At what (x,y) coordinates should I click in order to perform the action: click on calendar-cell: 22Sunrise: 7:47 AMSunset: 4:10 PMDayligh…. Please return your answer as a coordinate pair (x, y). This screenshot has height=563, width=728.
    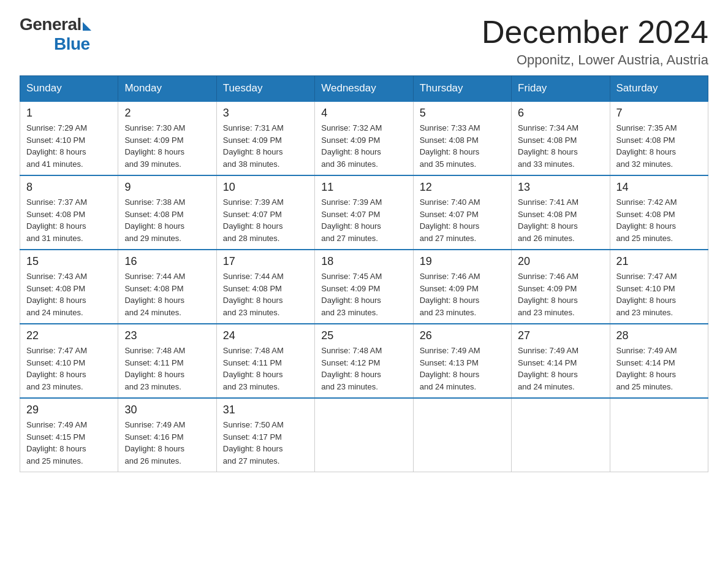
    Looking at the image, I should click on (69, 361).